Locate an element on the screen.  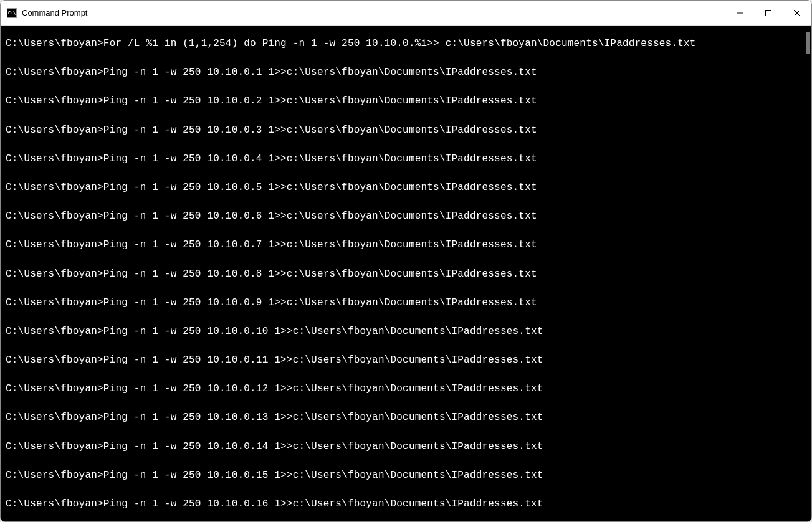
window-controls is located at coordinates (768, 12).